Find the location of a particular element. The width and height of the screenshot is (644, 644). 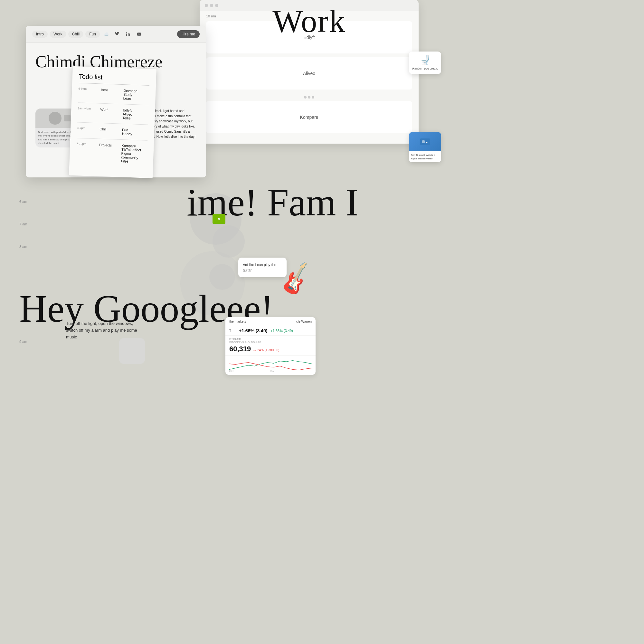

todo-row-time2: 9am -4pm Work Edlyft Aliveo Tellie is located at coordinates (113, 114).